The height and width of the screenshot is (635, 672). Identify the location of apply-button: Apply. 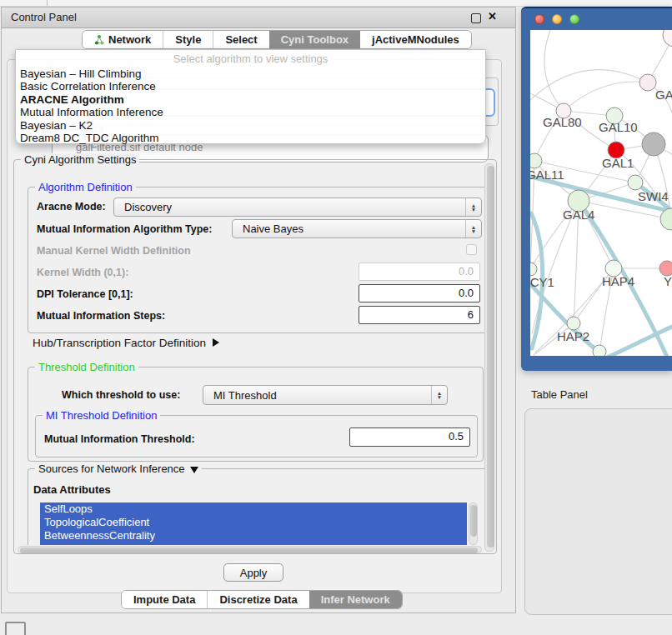
(253, 572).